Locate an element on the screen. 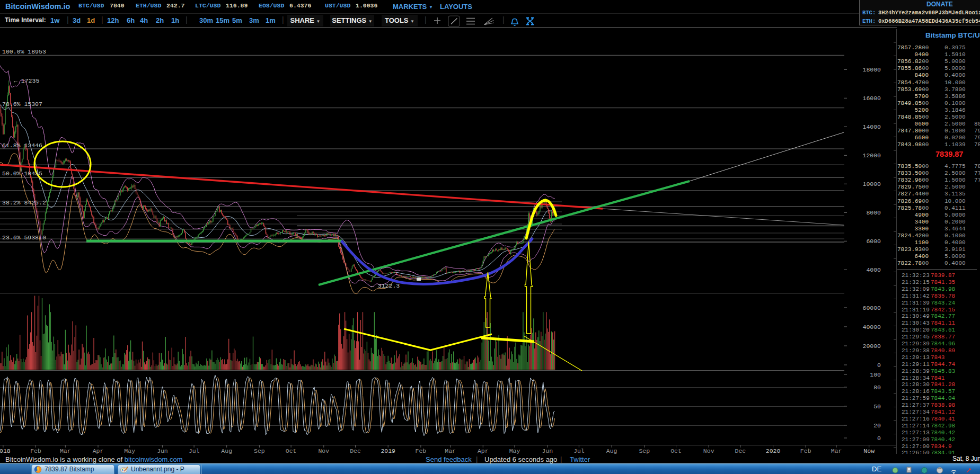 The width and height of the screenshot is (980, 474). svg-text: 18000 is located at coordinates (871, 70).